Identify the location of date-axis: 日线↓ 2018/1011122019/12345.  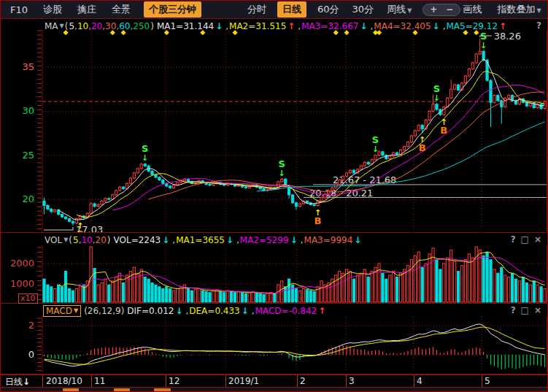
(274, 381).